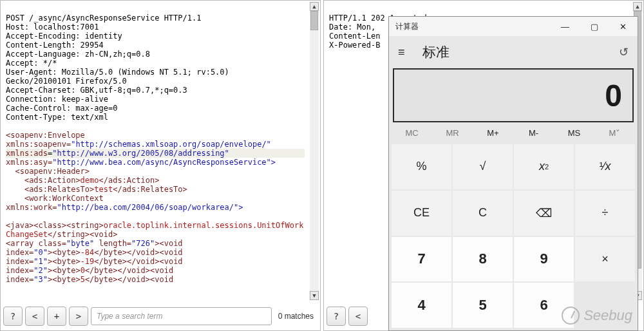 The height and width of the screenshot is (331, 644). Describe the element at coordinates (78, 54) in the screenshot. I see `hdr-line: Accept-Language: zh-CN,zh;q=0.8` at that location.